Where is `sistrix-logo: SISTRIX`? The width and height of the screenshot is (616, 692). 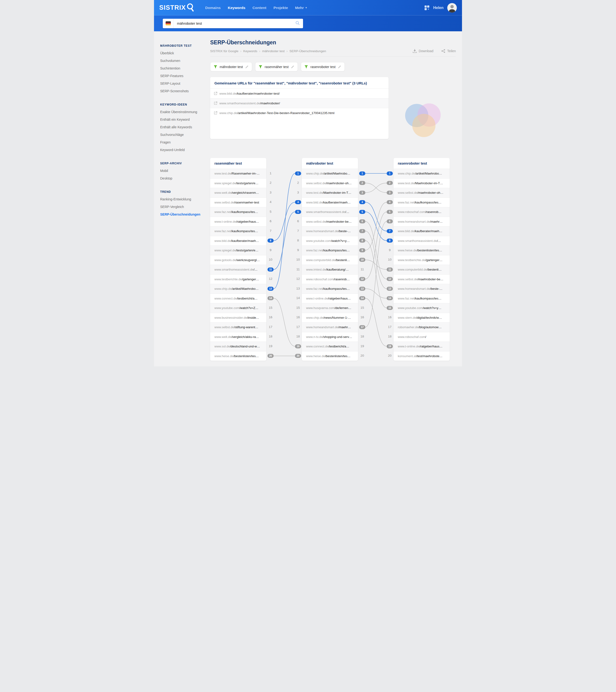
sistrix-logo: SISTRIX is located at coordinates (177, 8).